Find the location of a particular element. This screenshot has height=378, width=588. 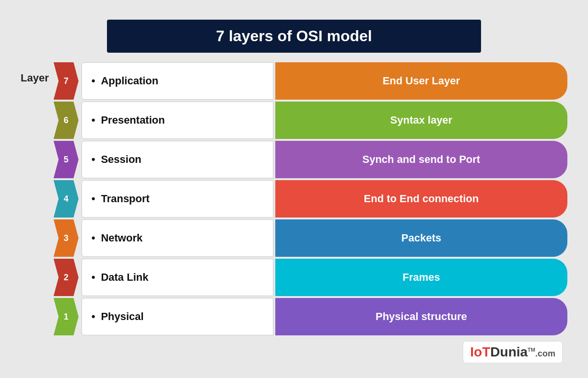

layer-name-3: •Network is located at coordinates (177, 238).